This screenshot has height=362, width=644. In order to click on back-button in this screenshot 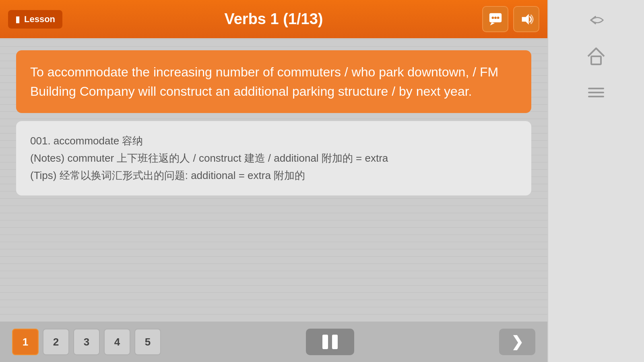, I will do `click(596, 20)`.